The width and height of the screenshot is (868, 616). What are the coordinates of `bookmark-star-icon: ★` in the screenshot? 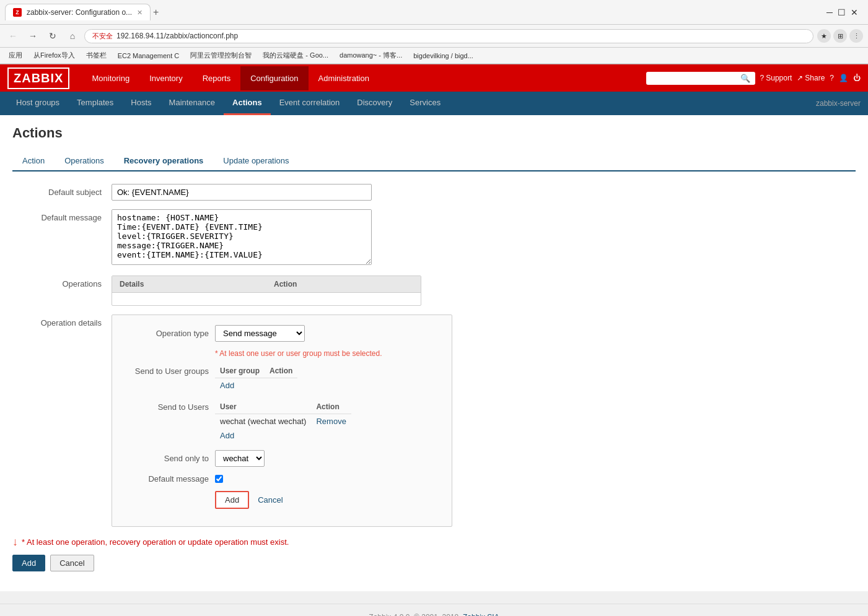 It's located at (824, 36).